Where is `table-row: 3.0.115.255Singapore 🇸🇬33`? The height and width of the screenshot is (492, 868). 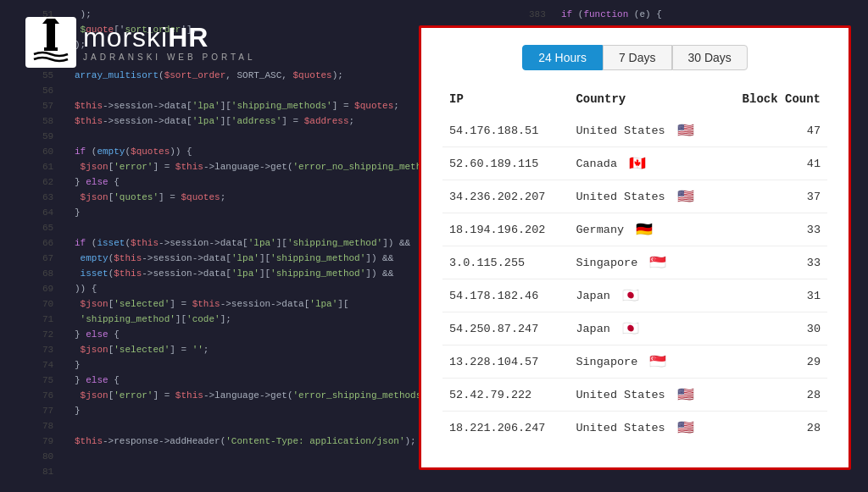
table-row: 3.0.115.255Singapore 🇸🇬33 is located at coordinates (635, 263).